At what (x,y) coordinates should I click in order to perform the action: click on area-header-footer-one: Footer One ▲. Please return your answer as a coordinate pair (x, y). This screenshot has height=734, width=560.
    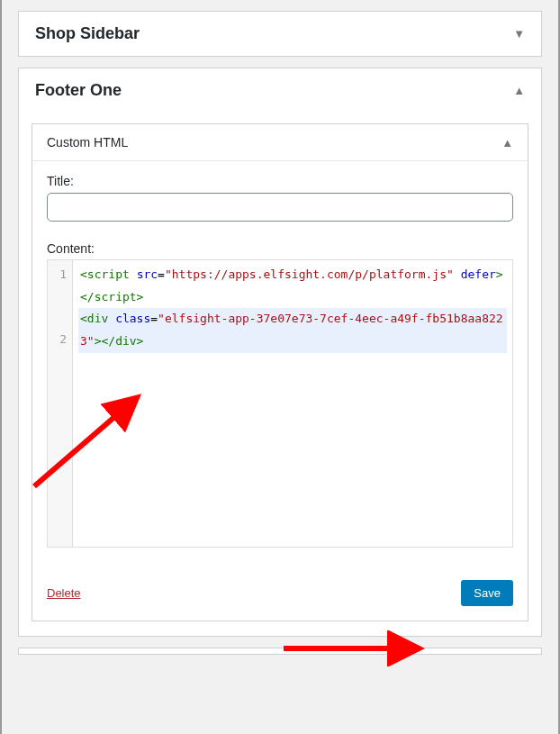
    Looking at the image, I should click on (280, 90).